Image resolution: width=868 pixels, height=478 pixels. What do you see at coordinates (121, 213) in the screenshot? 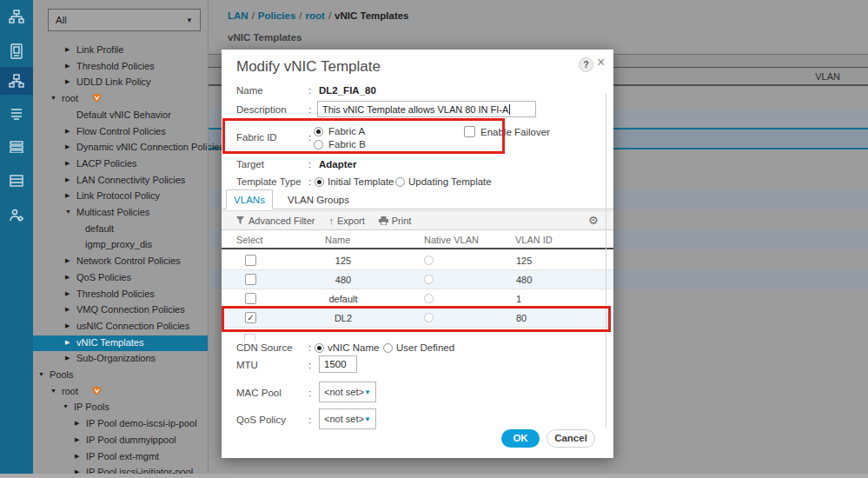
I see `tree-item: ▼ Multicast Policies` at bounding box center [121, 213].